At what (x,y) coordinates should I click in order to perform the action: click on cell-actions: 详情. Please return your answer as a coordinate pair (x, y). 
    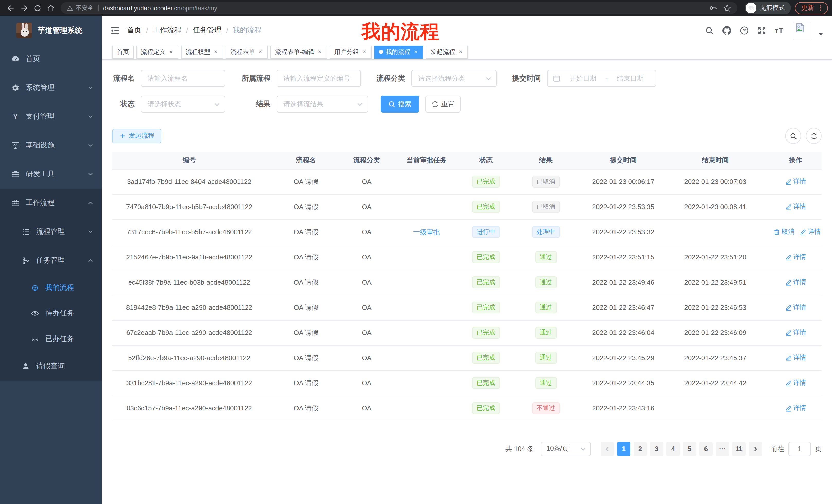
    Looking at the image, I should click on (796, 383).